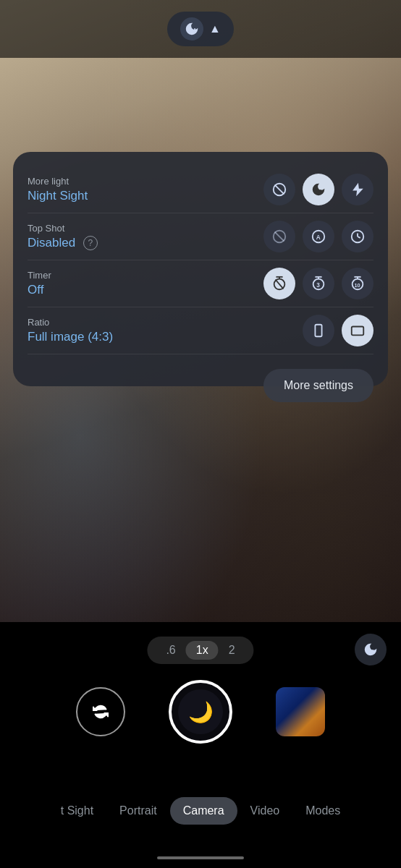 This screenshot has height=868, width=401. Describe the element at coordinates (90, 243) in the screenshot. I see `info-icon: ?` at that location.